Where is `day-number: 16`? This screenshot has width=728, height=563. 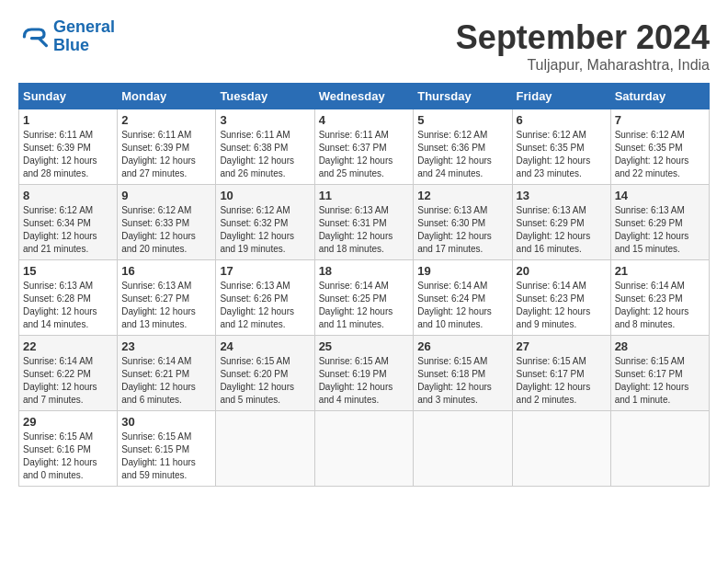
day-number: 16 is located at coordinates (166, 270).